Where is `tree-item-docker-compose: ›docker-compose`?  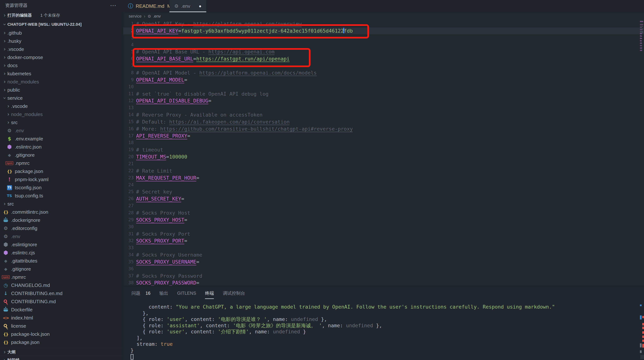
tree-item-docker-compose: ›docker-compose is located at coordinates (62, 57).